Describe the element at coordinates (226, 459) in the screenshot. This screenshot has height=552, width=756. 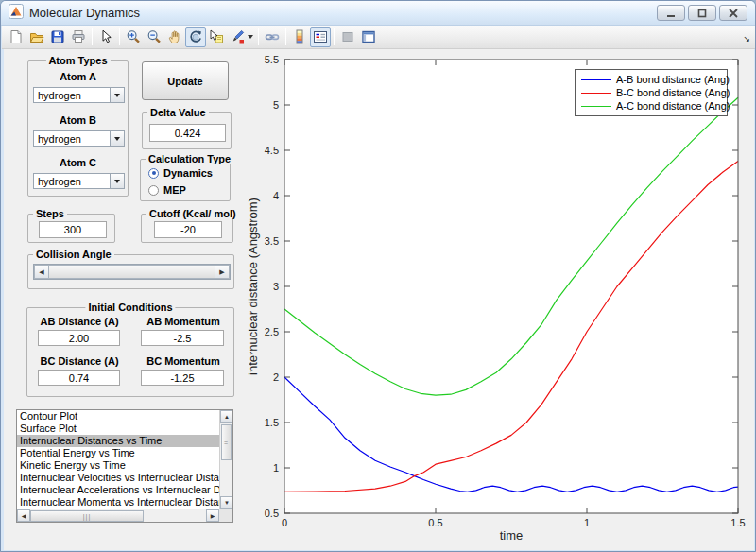
I see `listbox-vertical-scrollbar: ▲ = ▼` at that location.